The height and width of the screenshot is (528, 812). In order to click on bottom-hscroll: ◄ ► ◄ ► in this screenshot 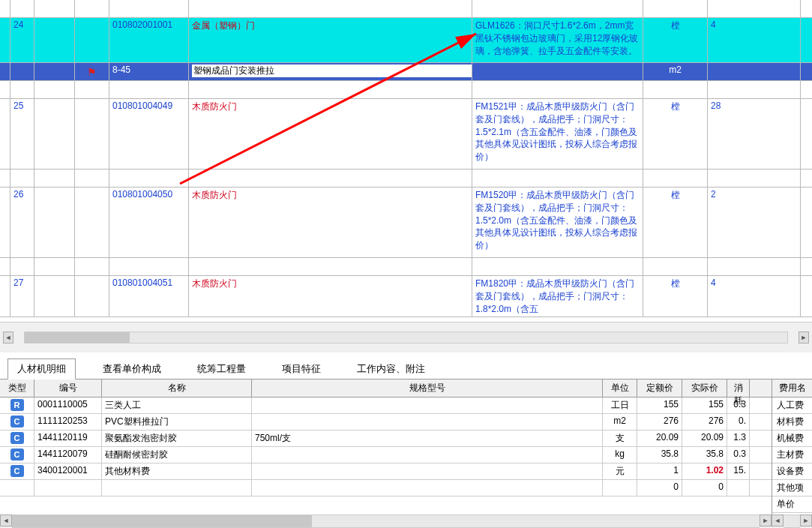, I will do `click(406, 521)`.